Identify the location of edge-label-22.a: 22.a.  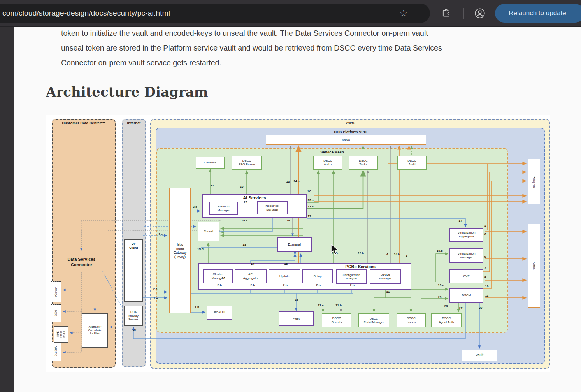
(311, 206).